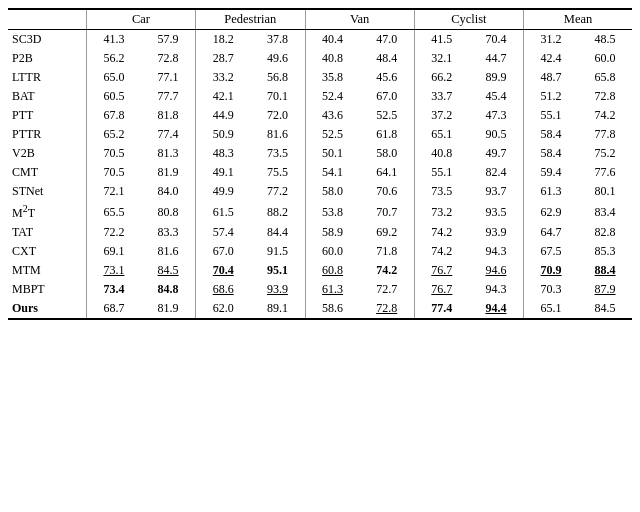  What do you see at coordinates (114, 252) in the screenshot?
I see `car1-value: 69.1` at bounding box center [114, 252].